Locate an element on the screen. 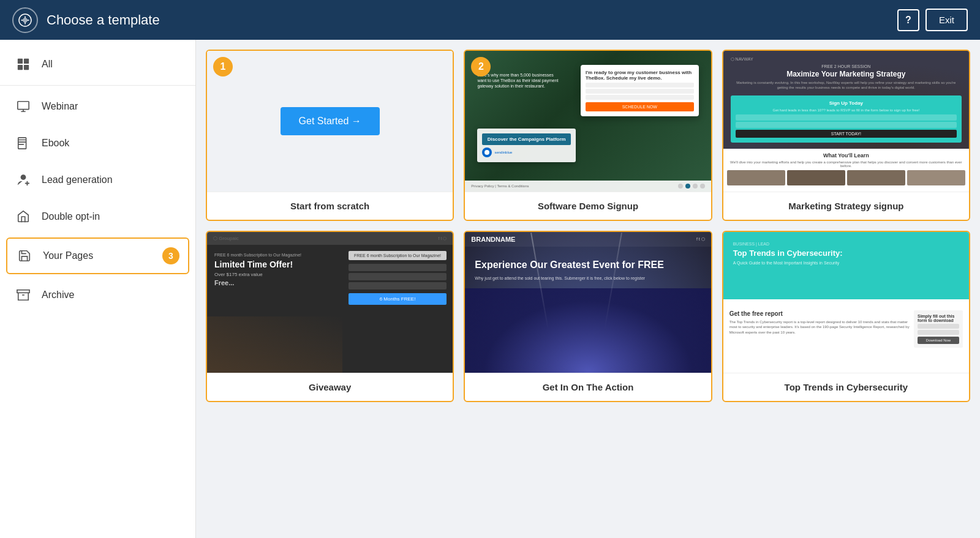 The height and width of the screenshot is (538, 980). sidebar-item-archive-label: Archive is located at coordinates (58, 295).